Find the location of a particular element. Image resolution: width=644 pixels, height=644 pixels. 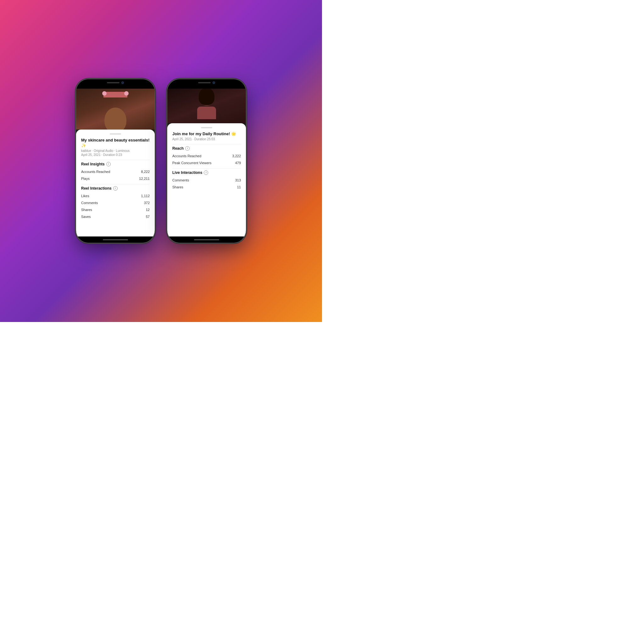

stat-value-accounts-reached-1: 8,222 is located at coordinates (145, 172).